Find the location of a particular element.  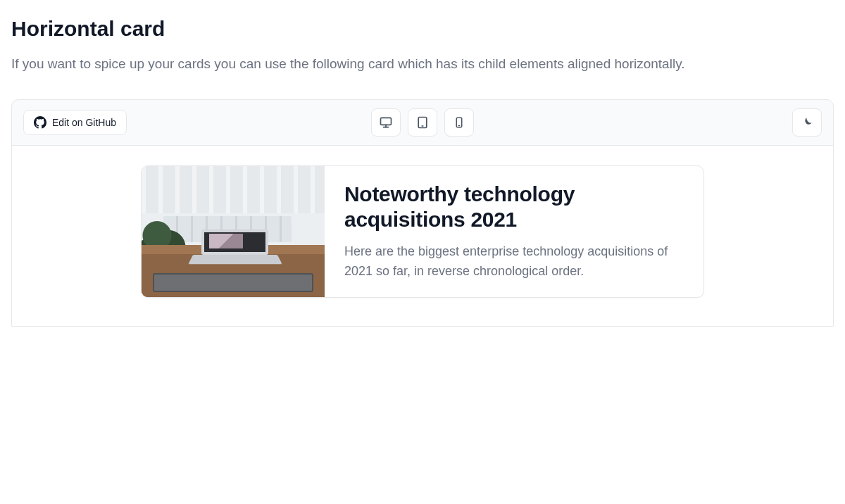

section-description: If you want to spice up your cards you c… is located at coordinates (384, 63).